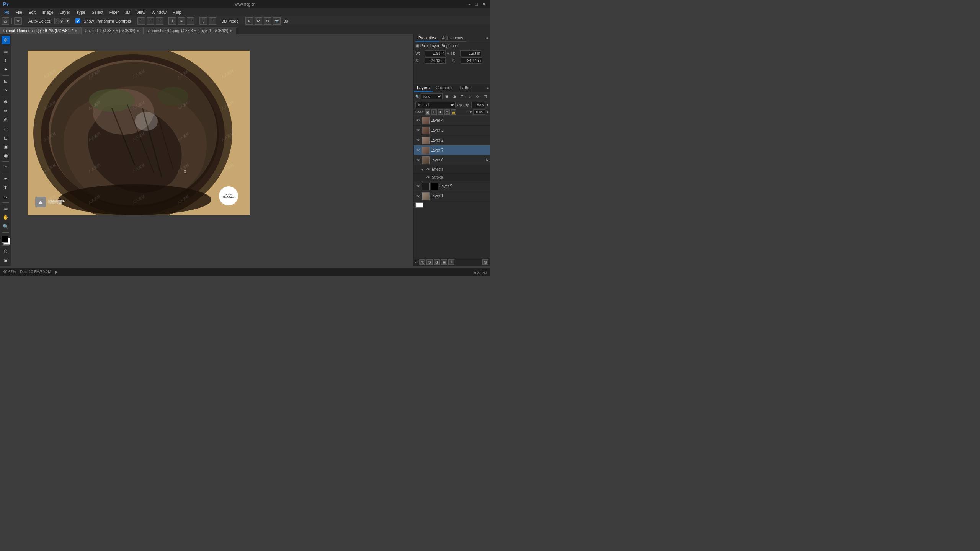 The width and height of the screenshot is (980, 551). What do you see at coordinates (141, 21) in the screenshot?
I see `align-left-btn: ⊢` at bounding box center [141, 21].